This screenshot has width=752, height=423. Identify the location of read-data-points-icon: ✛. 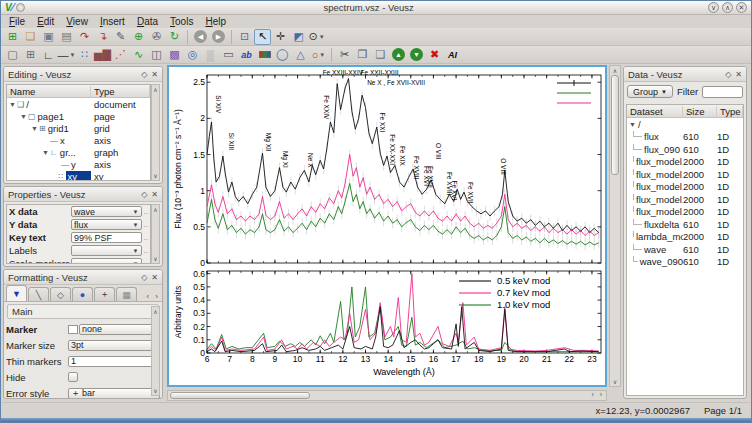
(280, 37).